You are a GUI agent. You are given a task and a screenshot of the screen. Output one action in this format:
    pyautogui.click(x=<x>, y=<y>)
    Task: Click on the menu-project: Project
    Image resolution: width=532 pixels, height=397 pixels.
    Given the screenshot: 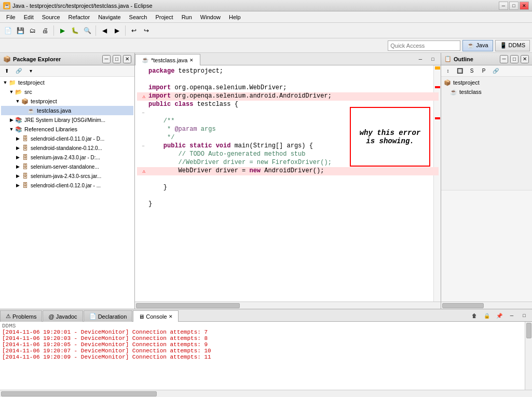 What is the action you would take?
    pyautogui.click(x=164, y=17)
    